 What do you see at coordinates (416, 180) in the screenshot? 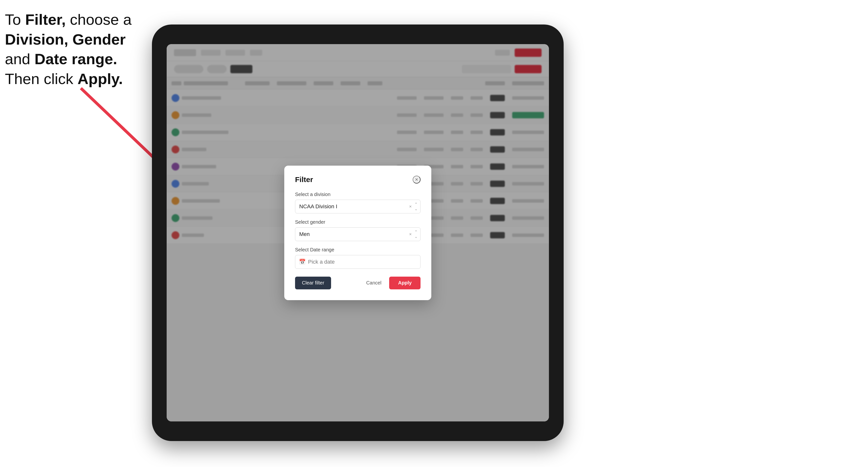
I see `modal-close-button: ×` at bounding box center [416, 180].